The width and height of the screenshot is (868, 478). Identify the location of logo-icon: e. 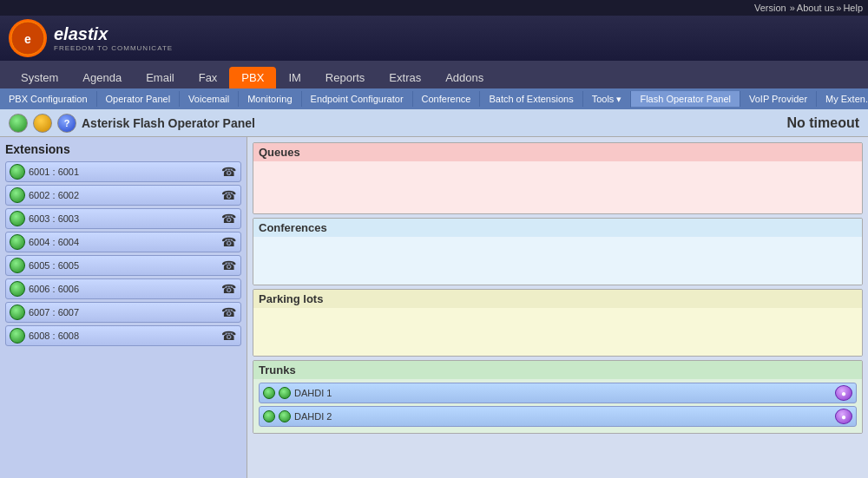
(28, 38).